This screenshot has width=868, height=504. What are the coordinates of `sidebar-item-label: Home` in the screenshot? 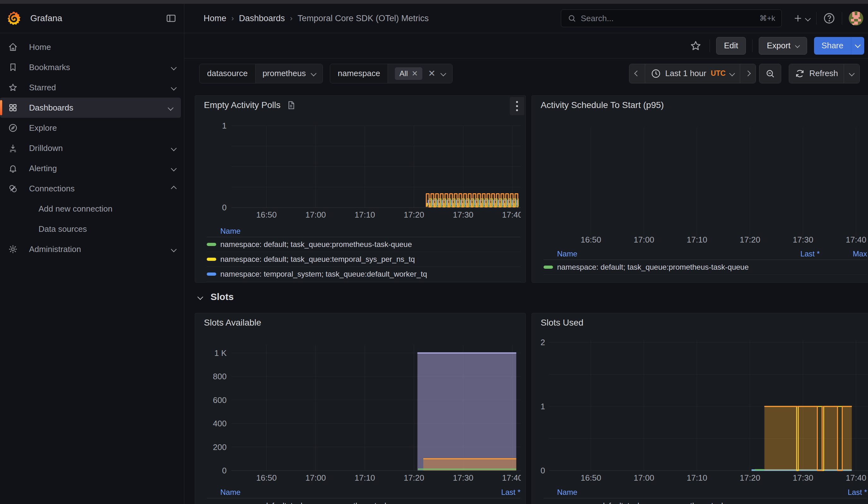 It's located at (102, 47).